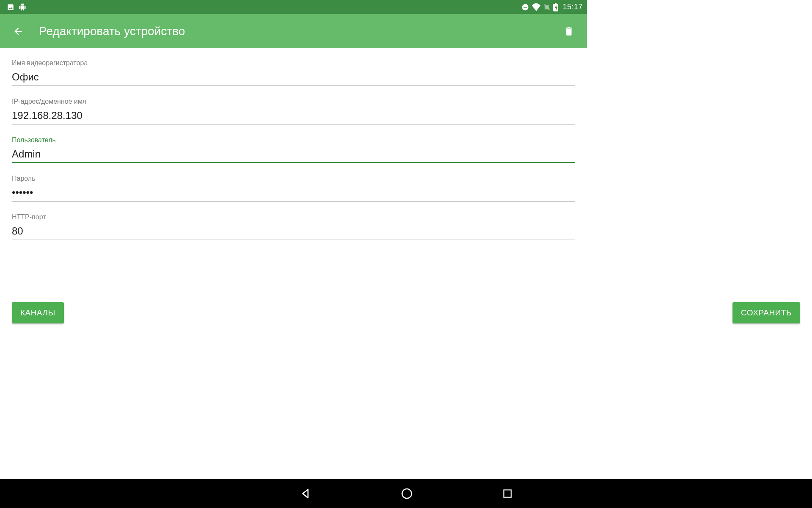 The height and width of the screenshot is (508, 812). Describe the element at coordinates (22, 7) in the screenshot. I see `android-icon` at that location.